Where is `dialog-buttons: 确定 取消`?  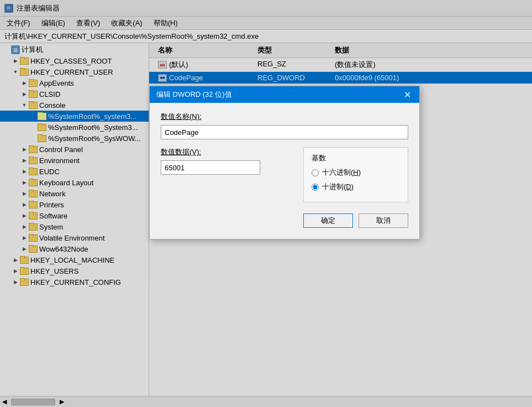 dialog-buttons: 确定 取消 is located at coordinates (285, 221).